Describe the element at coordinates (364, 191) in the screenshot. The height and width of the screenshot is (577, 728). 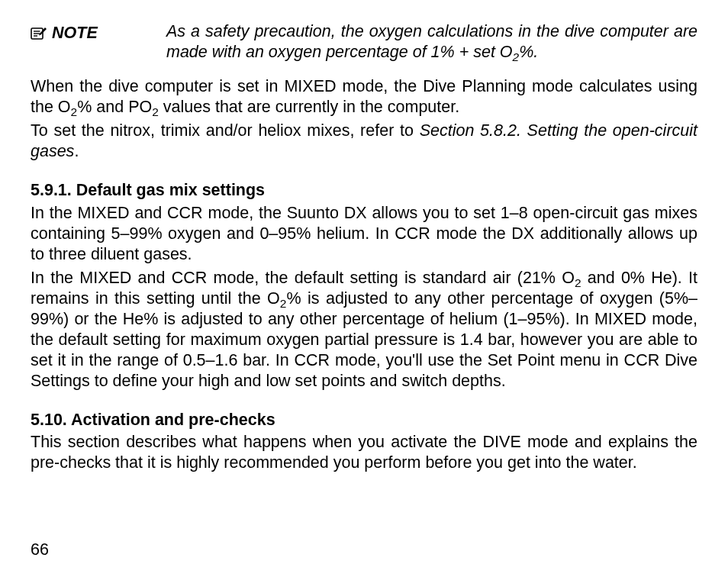
I see `heading-5-9-1: 5.9.1. Default gas mix settings` at that location.